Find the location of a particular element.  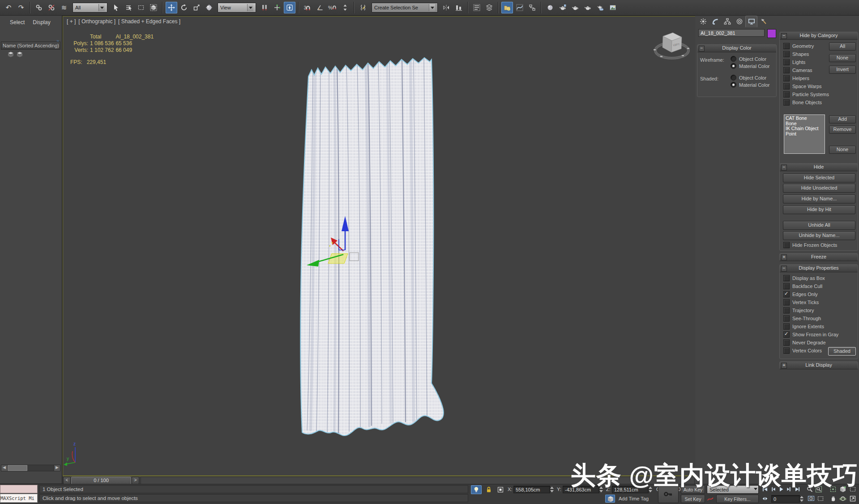

display-properties-header: − Display Properties is located at coordinates (819, 268).